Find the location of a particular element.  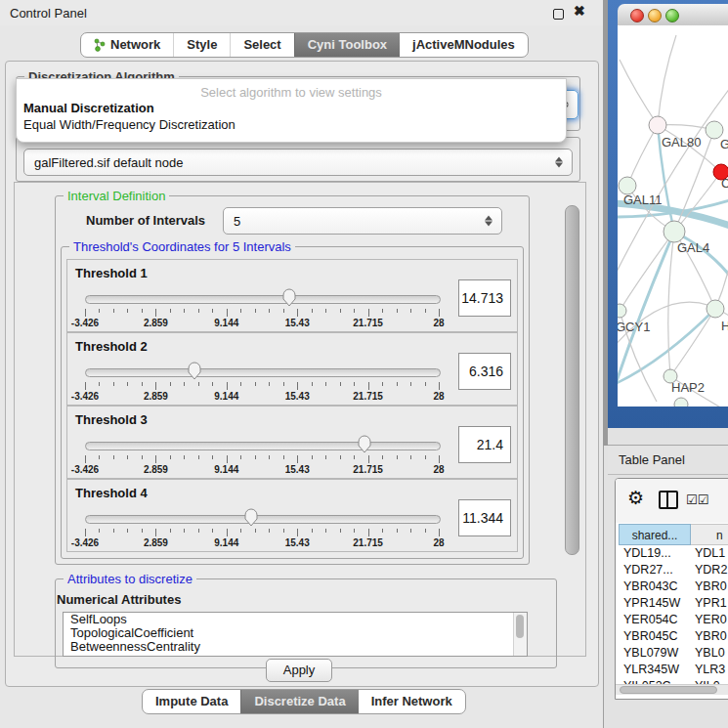

slider-tick-label: 28 is located at coordinates (438, 322).